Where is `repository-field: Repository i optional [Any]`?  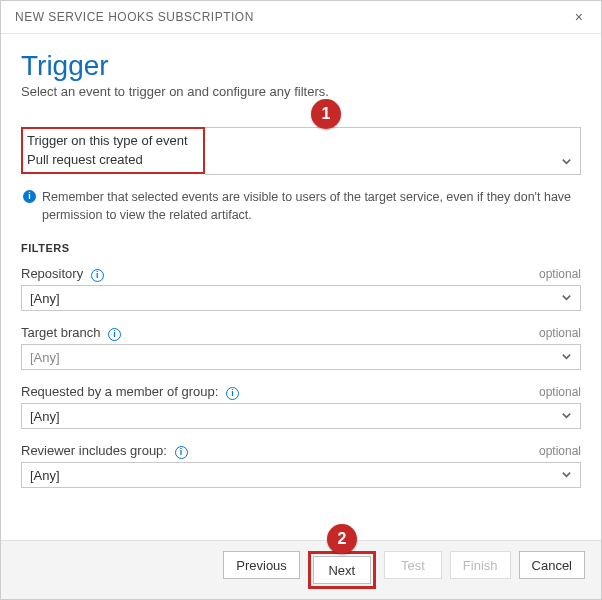
repository-field: Repository i optional [Any] is located at coordinates (301, 288).